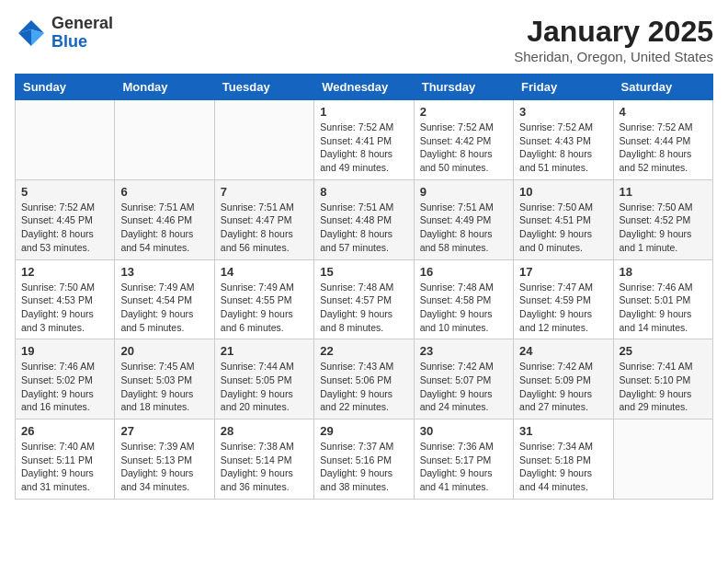 The height and width of the screenshot is (563, 728). Describe the element at coordinates (656, 227) in the screenshot. I see `cell-content: Sunrise: 7:50 AM Sunset: 4:52 PM Dayligh…` at that location.